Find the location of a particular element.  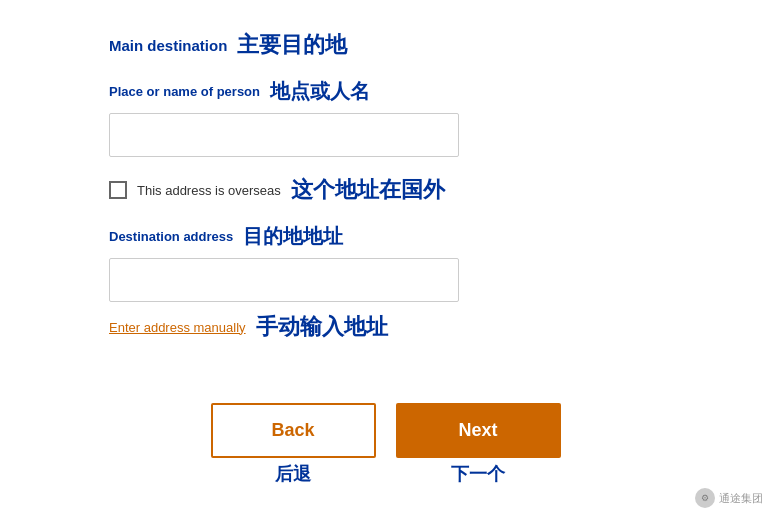

enter-address-manually-link: Enter address manually is located at coordinates (178, 328).